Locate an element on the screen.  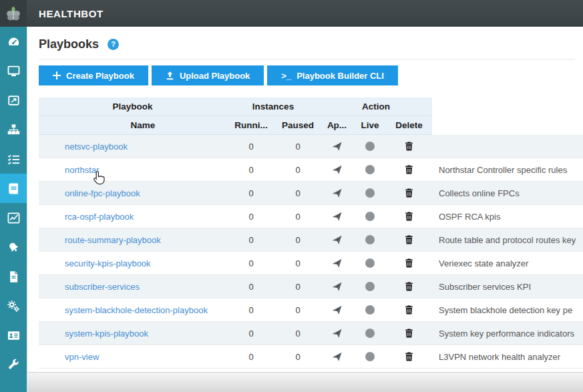
playbook-name-link: netsvc-playbook is located at coordinates (93, 147).